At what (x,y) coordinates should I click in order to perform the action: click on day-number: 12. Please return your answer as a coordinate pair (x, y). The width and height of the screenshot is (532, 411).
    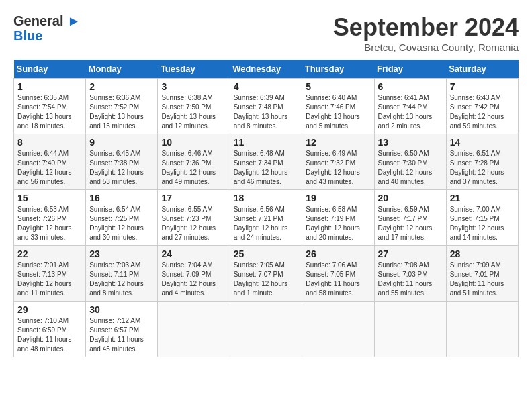
    Looking at the image, I should click on (338, 142).